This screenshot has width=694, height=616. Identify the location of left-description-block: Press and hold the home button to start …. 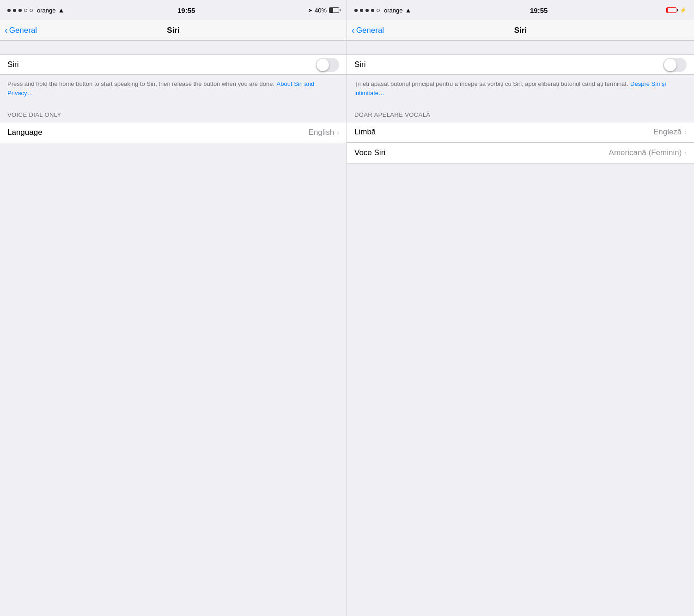
(173, 89).